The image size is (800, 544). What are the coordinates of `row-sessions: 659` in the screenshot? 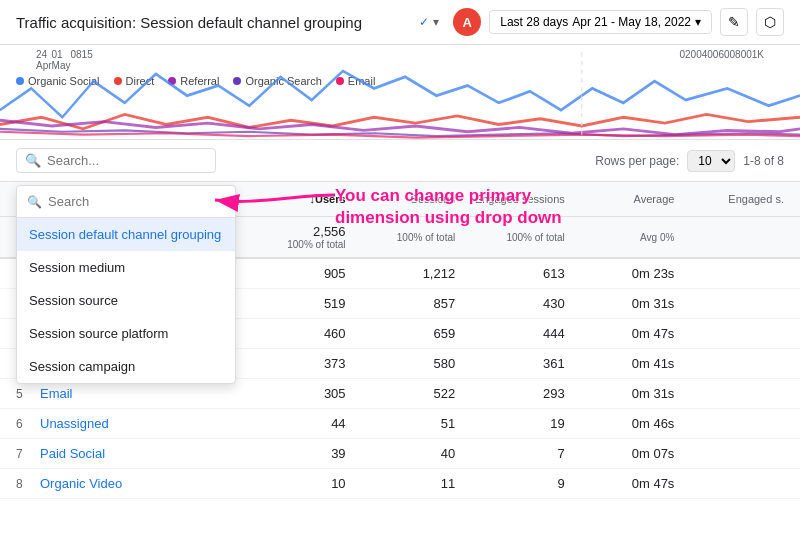 It's located at (401, 334).